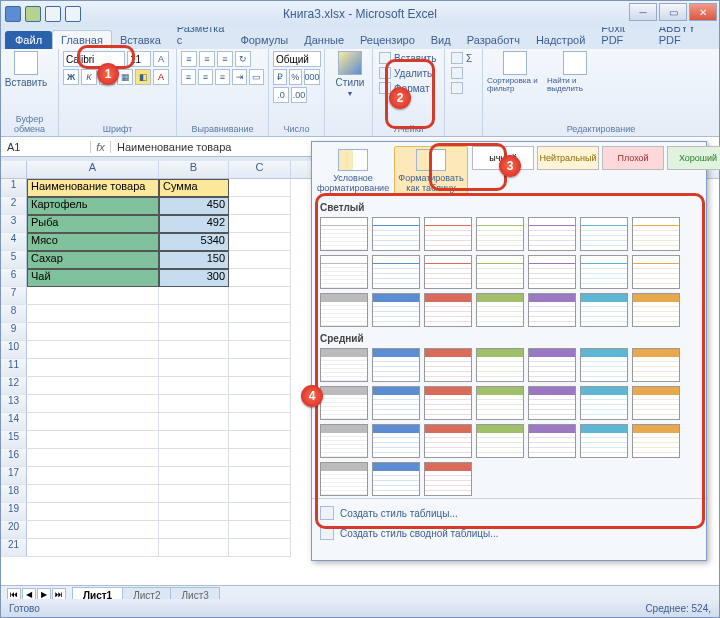 This screenshot has height=618, width=720. Describe the element at coordinates (296, 77) in the screenshot. I see `percent-icon: %` at that location.